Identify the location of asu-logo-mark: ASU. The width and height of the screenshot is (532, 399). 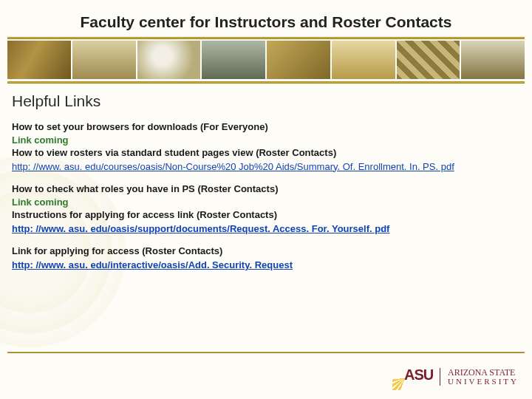
(412, 377).